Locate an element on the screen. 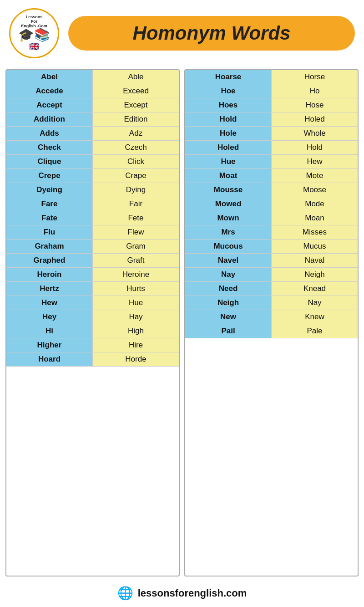 The image size is (364, 607). word-homonym: Adz is located at coordinates (136, 134).